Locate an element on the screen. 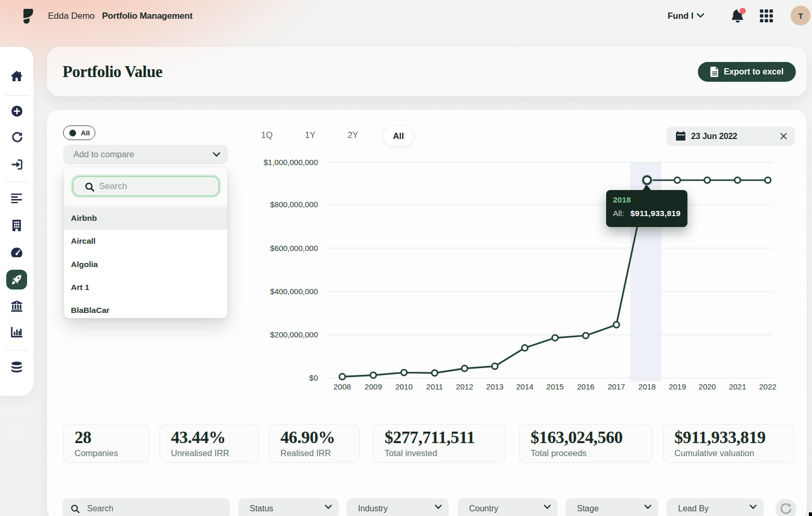 Image resolution: width=812 pixels, height=516 pixels. svg-text: 2016 is located at coordinates (586, 386).